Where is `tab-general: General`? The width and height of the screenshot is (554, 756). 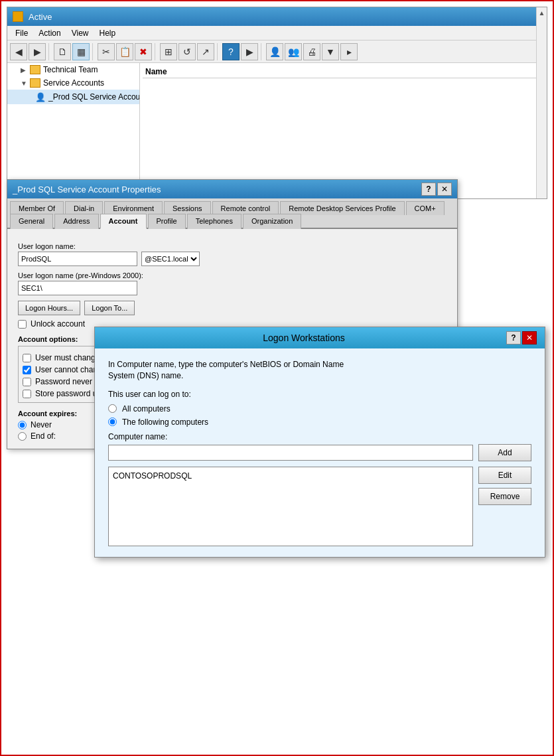
tab-general: General is located at coordinates (32, 222).